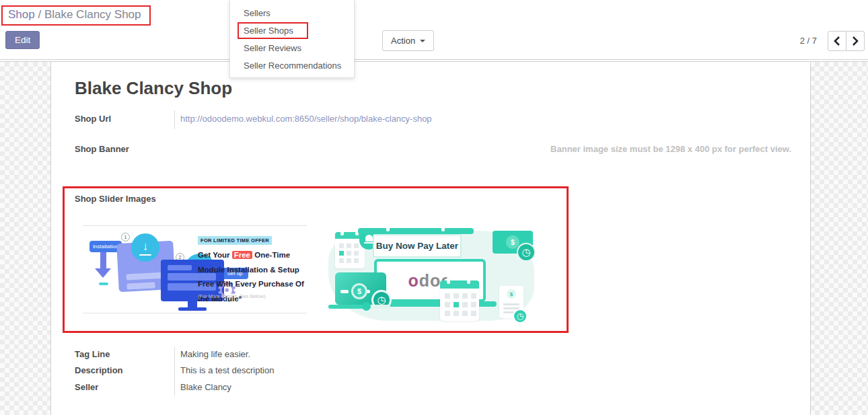 This screenshot has width=868, height=415. Describe the element at coordinates (215, 255) in the screenshot. I see `headline-pre: Get Your` at that location.